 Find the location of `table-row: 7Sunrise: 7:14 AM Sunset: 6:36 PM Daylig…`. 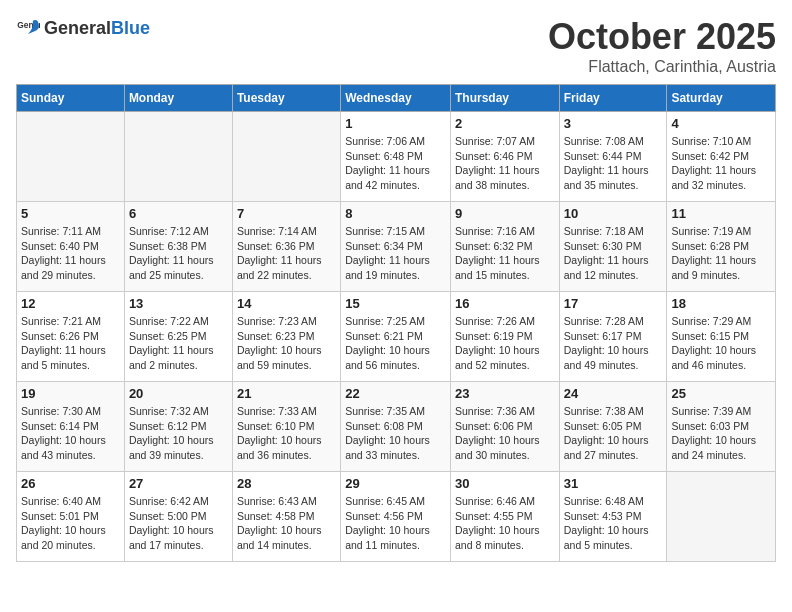

table-row: 7Sunrise: 7:14 AM Sunset: 6:36 PM Daylig… is located at coordinates (286, 247).